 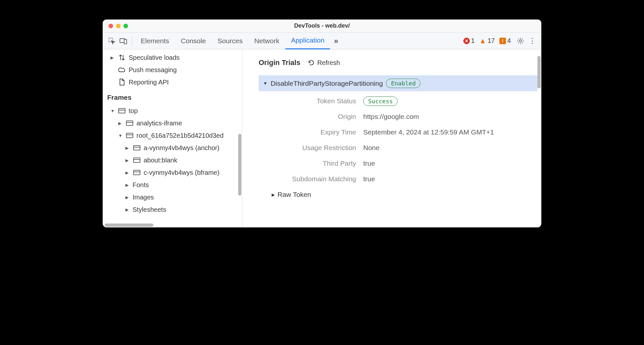 I want to click on sidebar: ▶ Speculative loads, so click(x=173, y=138).